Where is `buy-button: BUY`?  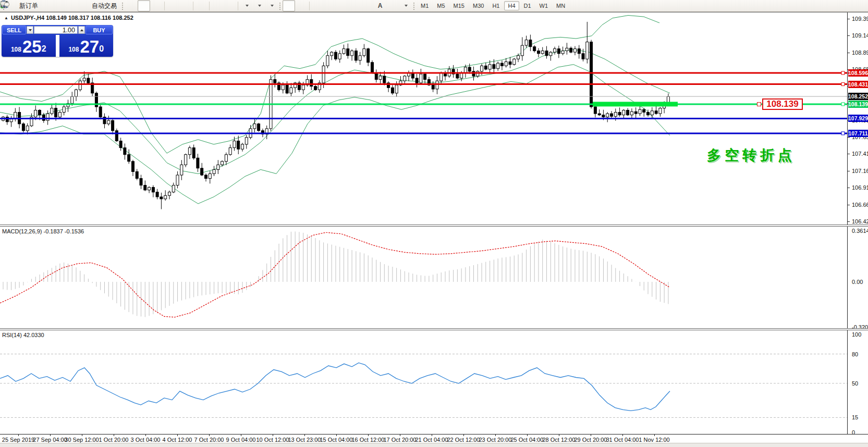
buy-button: BUY is located at coordinates (99, 30).